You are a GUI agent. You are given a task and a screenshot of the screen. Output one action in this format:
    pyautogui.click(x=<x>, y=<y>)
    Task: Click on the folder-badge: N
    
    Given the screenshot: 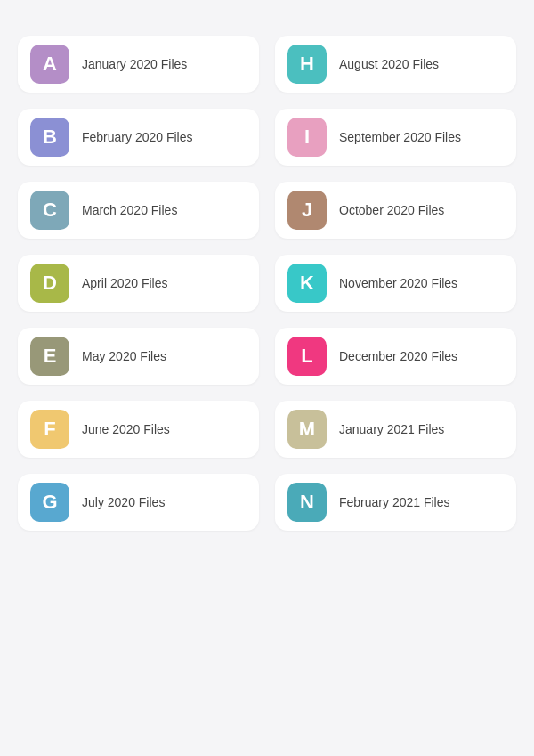 What is the action you would take?
    pyautogui.click(x=307, y=502)
    